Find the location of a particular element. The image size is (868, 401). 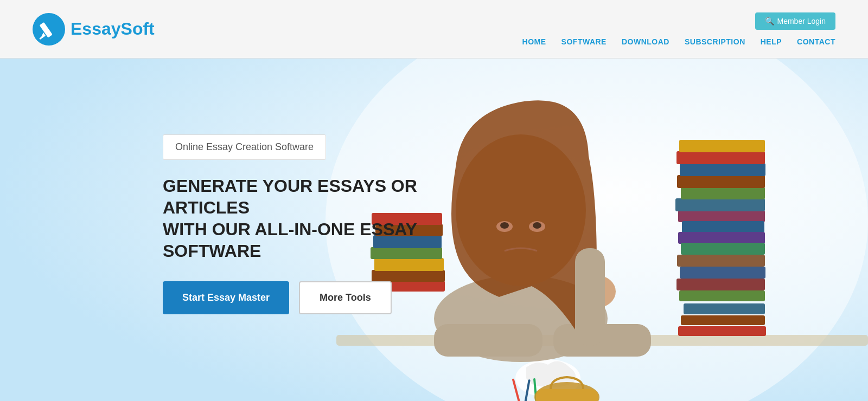

nav-download: DOWNLOAD is located at coordinates (646, 42).